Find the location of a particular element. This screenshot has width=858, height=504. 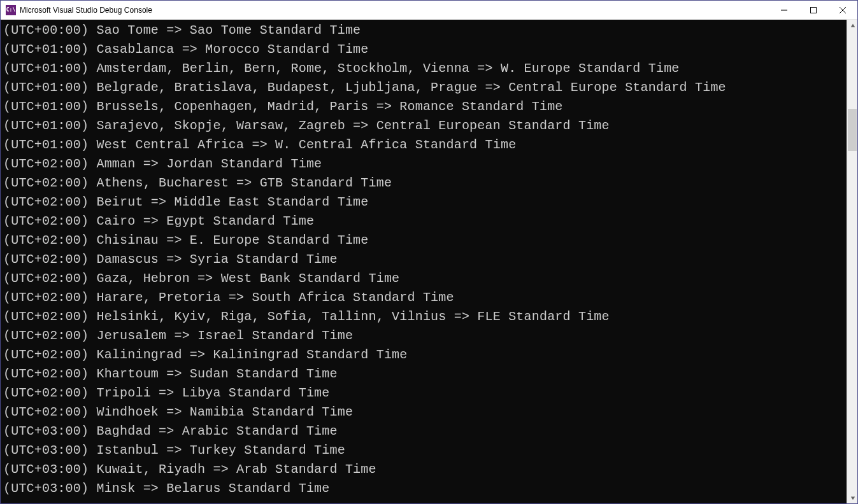

console-line: (UTC+02:00) Chisinau => E. Europe Standa… is located at coordinates (425, 241).